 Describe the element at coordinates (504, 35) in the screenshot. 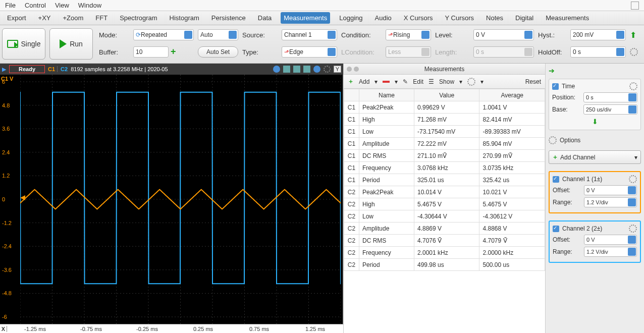

I see `level-input: 0 V` at that location.